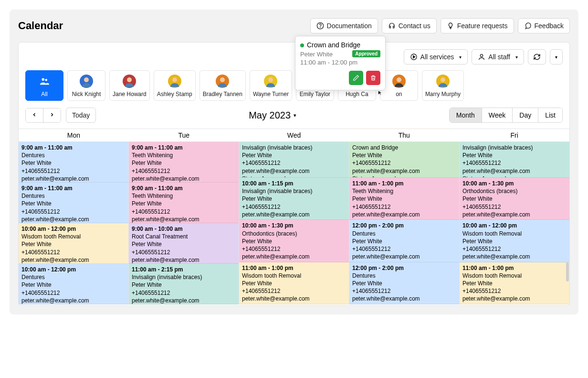  What do you see at coordinates (294, 135) in the screenshot?
I see `day-header: Wed` at bounding box center [294, 135].